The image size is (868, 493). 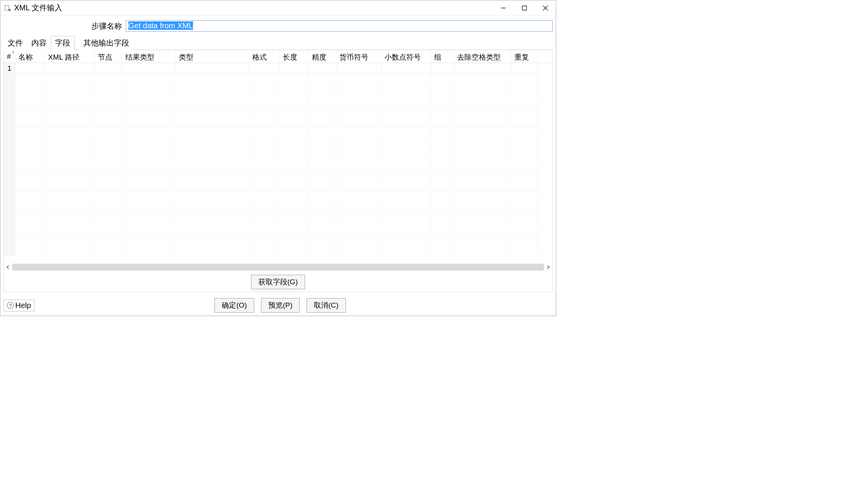 I want to click on col-type: 类型, so click(x=213, y=57).